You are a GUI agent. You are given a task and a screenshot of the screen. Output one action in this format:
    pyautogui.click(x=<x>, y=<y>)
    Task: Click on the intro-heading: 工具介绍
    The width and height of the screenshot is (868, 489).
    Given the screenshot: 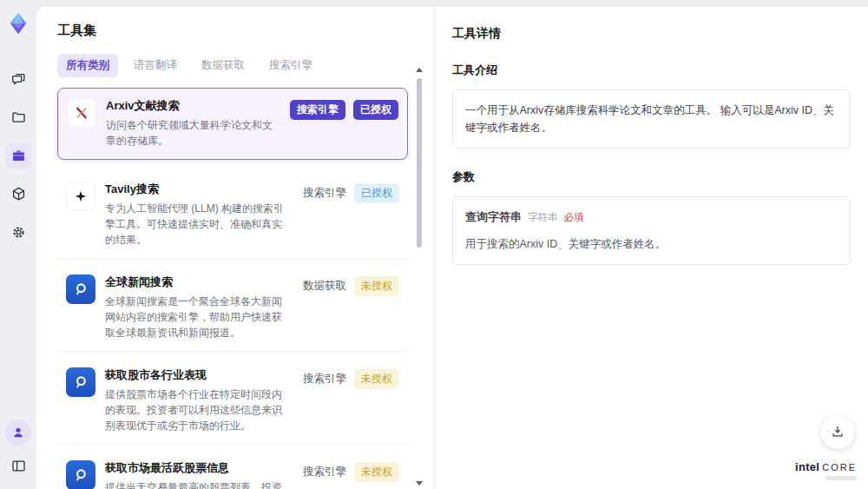 What is the action you would take?
    pyautogui.click(x=651, y=70)
    